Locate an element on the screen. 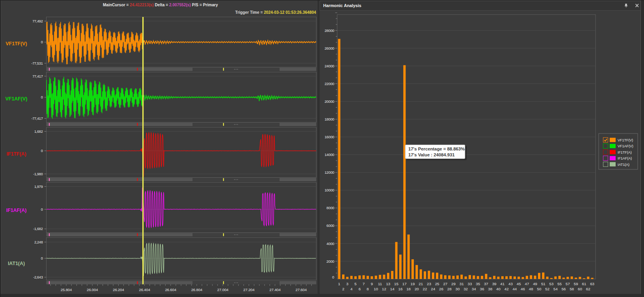 The height and width of the screenshot is (297, 644). svg-text: 31 is located at coordinates (462, 284).